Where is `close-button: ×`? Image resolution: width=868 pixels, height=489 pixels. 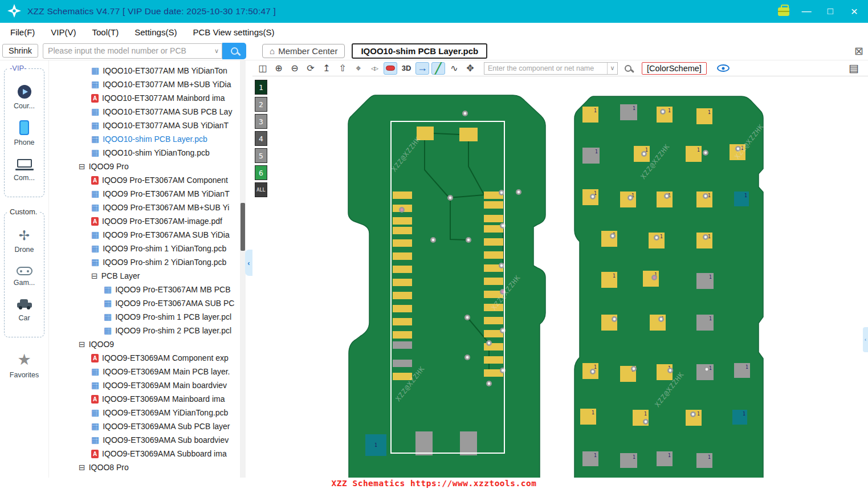 close-button: × is located at coordinates (854, 11).